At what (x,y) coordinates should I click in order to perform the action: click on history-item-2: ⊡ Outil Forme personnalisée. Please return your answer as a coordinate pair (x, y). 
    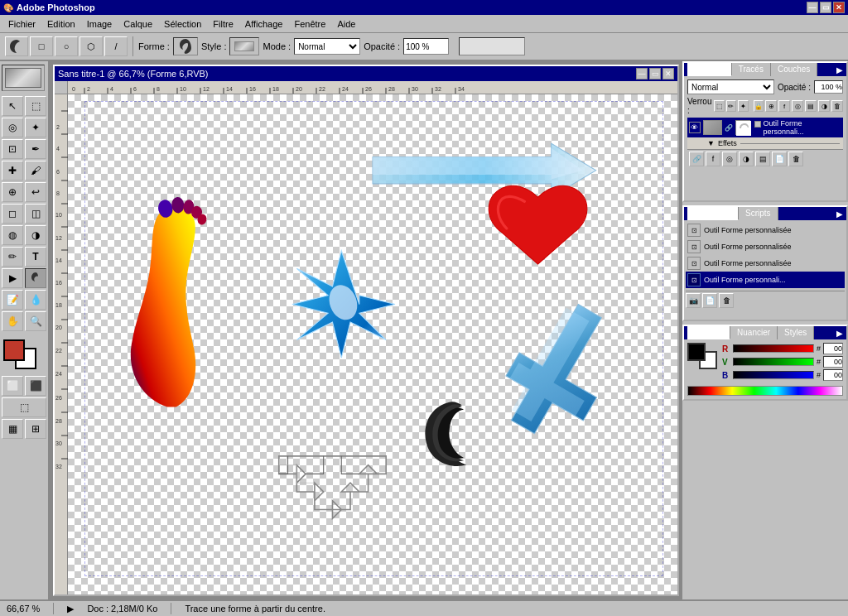
    Looking at the image, I should click on (765, 247).